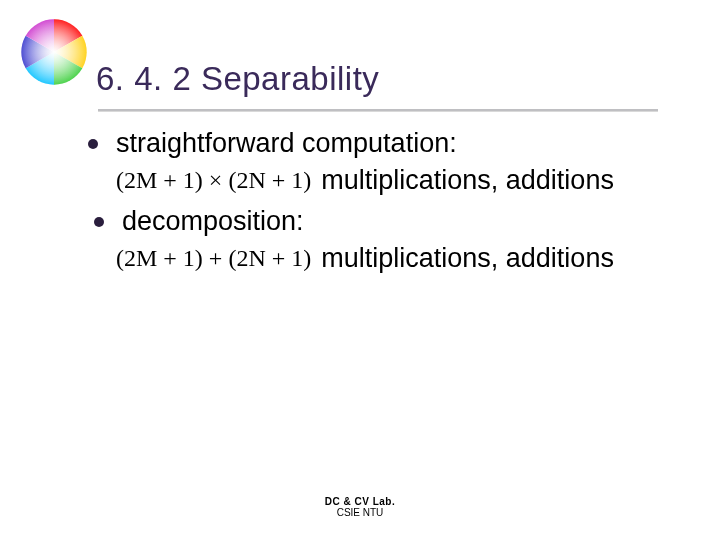 Image resolution: width=720 pixels, height=540 pixels. I want to click on formula-row-2: (2M + 1) + (2N + 1) multiplications, add…, so click(410, 258).